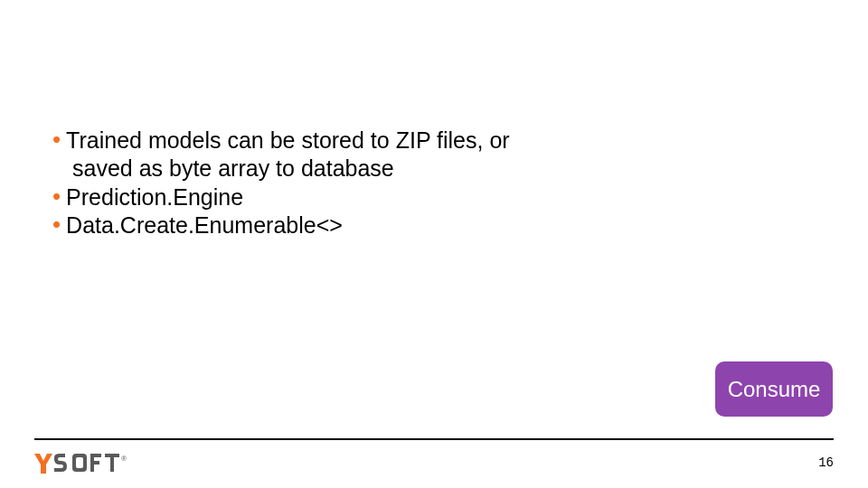 The height and width of the screenshot is (488, 868). I want to click on bullet-list: • Trained models can be stored to ZIP fi…, so click(306, 183).